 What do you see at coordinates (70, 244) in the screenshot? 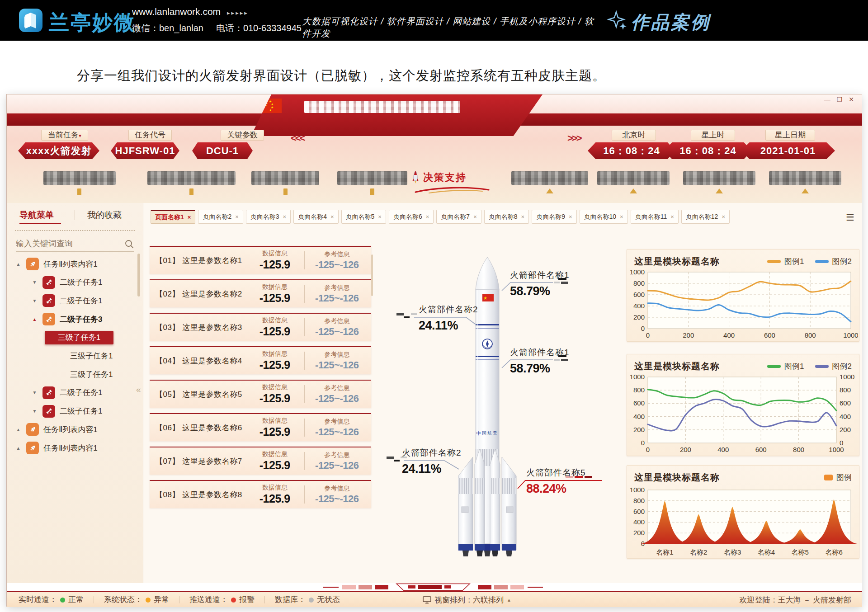
I see `search-input` at bounding box center [70, 244].